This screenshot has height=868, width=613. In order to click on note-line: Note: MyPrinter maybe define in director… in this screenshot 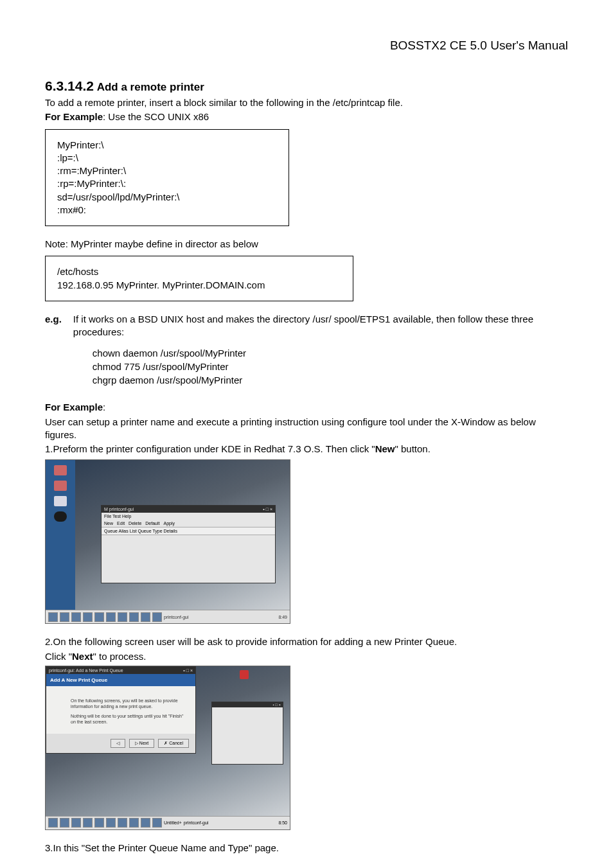, I will do `click(306, 244)`.